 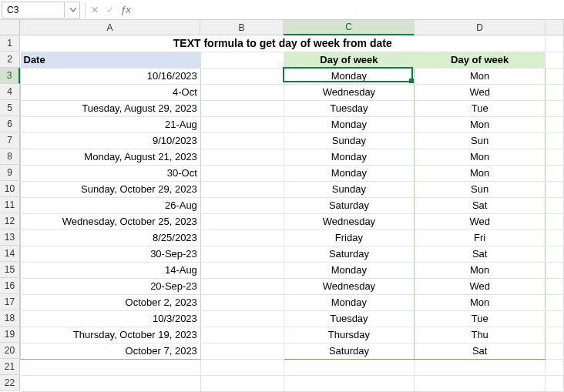 I want to click on cell-A10: Sunday, October 29, 2023, so click(x=111, y=189).